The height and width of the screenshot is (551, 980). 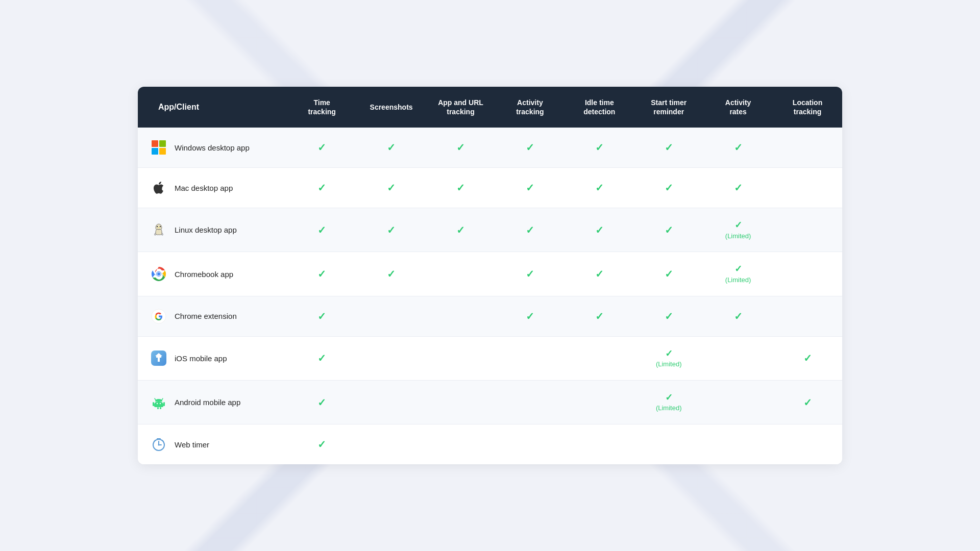 I want to click on col-header-activity-rates: Activityrates, so click(x=738, y=107).